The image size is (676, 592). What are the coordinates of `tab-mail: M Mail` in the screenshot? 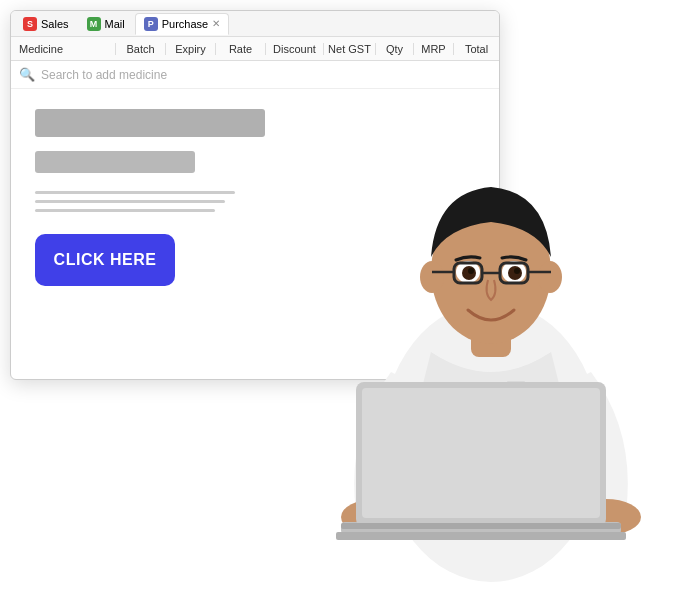 It's located at (106, 24).